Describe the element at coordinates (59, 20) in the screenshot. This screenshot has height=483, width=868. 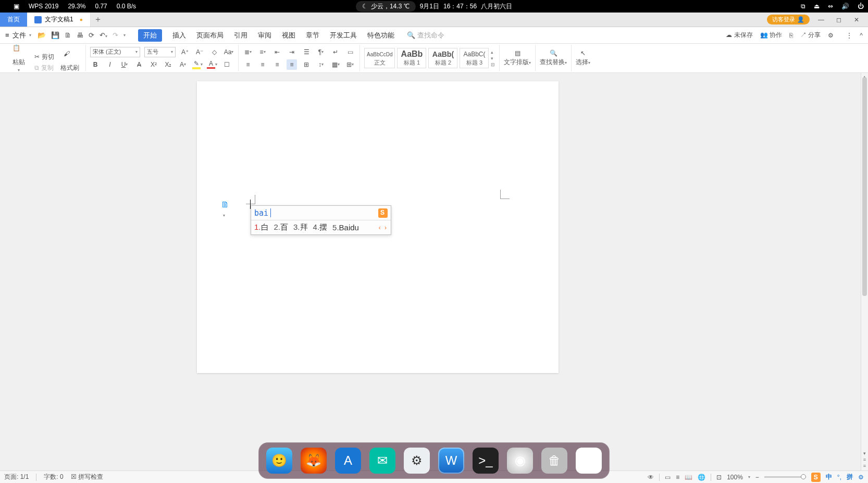
I see `tab-document: 文字文稿1 ●` at that location.